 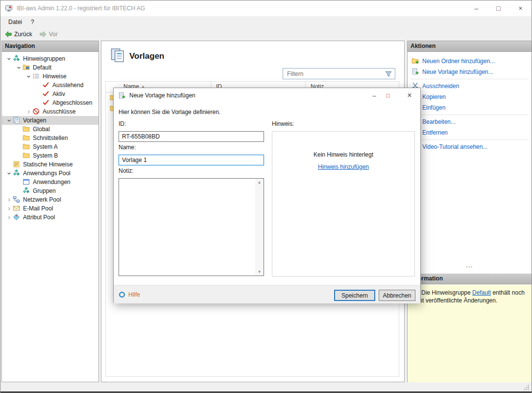 I want to click on action-bearbeiten: Bearbeiten..., so click(x=469, y=122).